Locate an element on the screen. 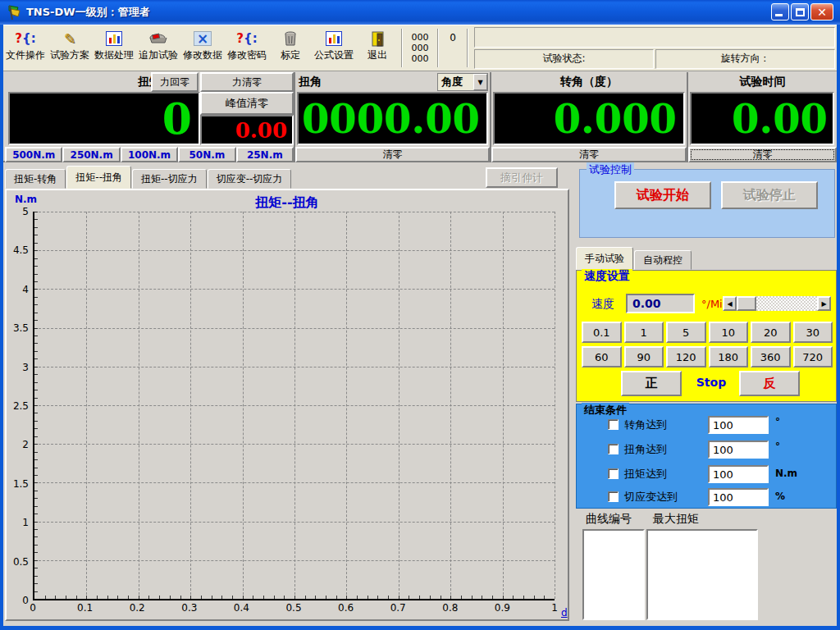 The height and width of the screenshot is (630, 840). max-torque-listbox is located at coordinates (702, 574).